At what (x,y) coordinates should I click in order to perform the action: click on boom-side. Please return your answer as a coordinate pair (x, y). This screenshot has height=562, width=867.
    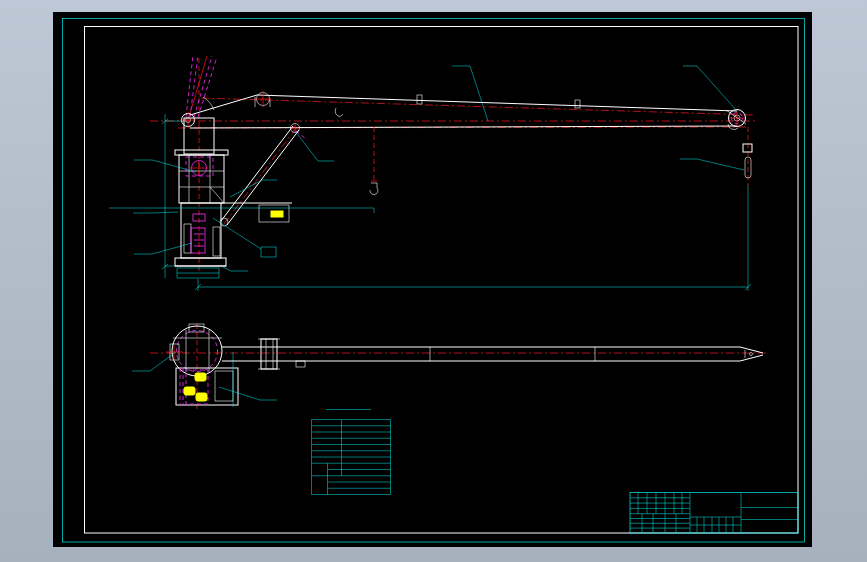
    Looking at the image, I should click on (464, 117).